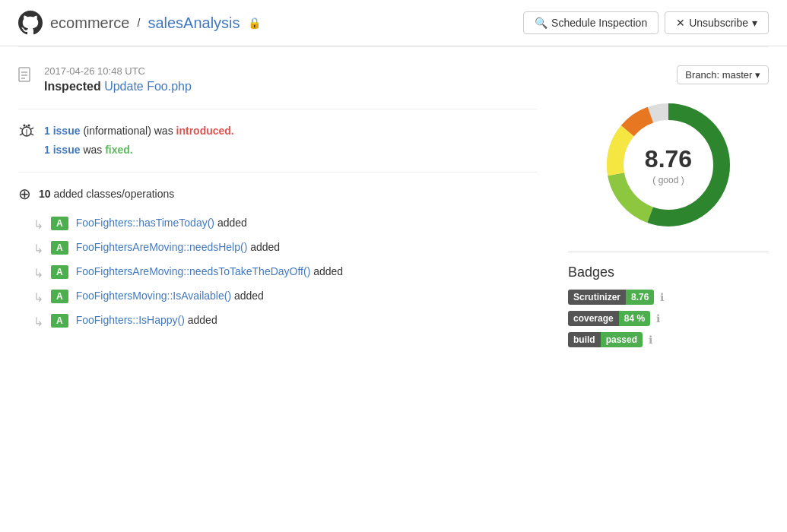  Describe the element at coordinates (668, 318) in the screenshot. I see `badge-row-coverage: coverage 84 % ℹ` at that location.